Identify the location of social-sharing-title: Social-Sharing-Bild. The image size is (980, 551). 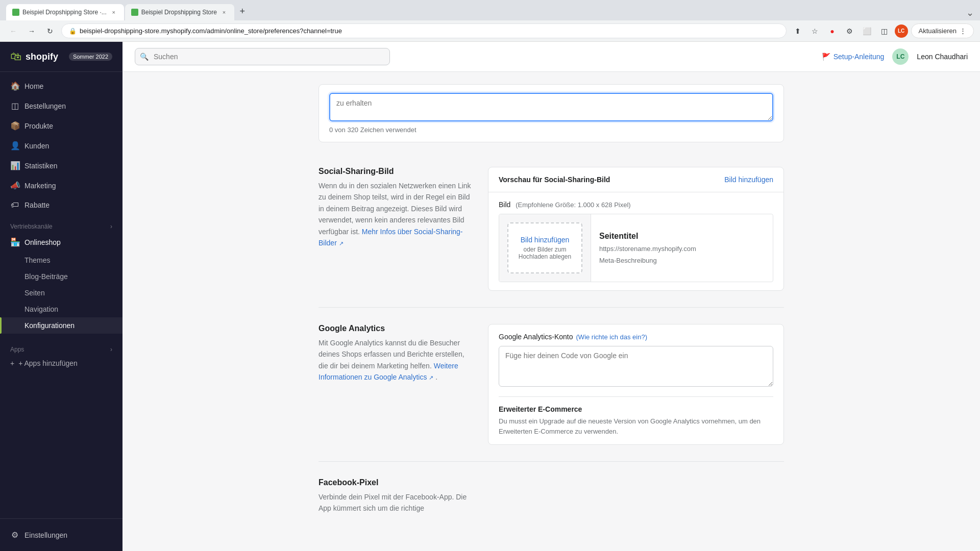
(395, 171).